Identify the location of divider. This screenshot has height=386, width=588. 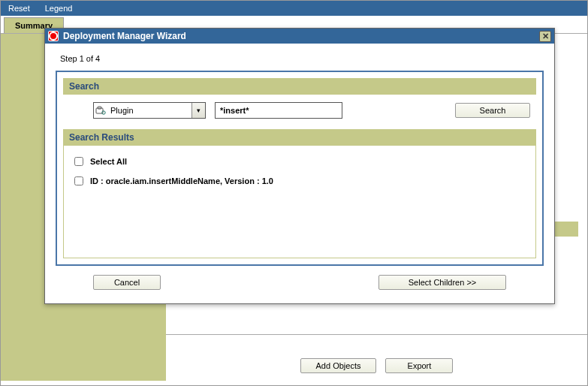
(377, 335).